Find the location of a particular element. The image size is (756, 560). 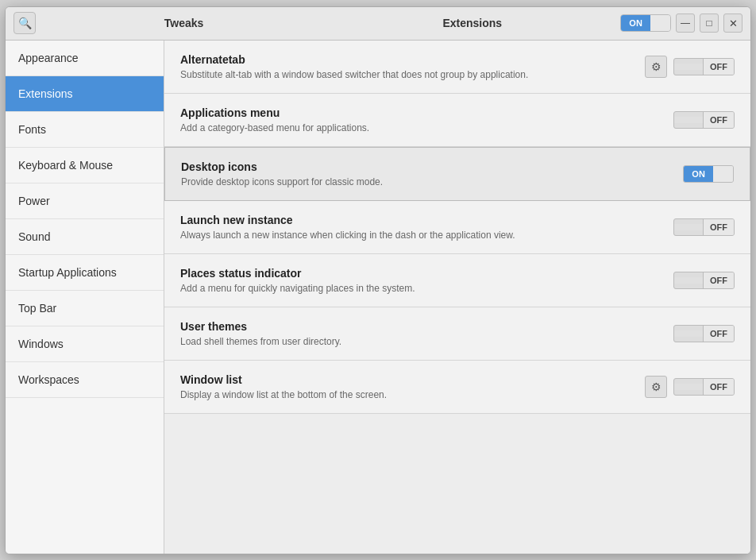

app-name-label: Tweaks is located at coordinates (184, 23).